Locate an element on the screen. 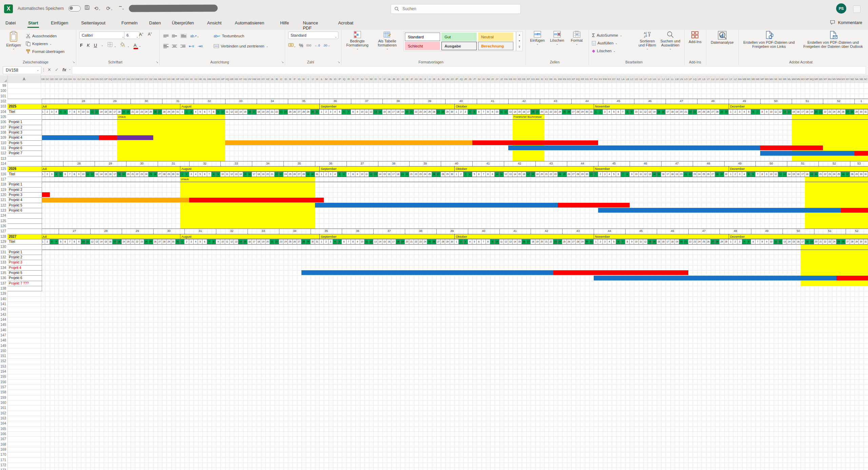 The image size is (868, 470). row-header: 150 is located at coordinates (3, 351).